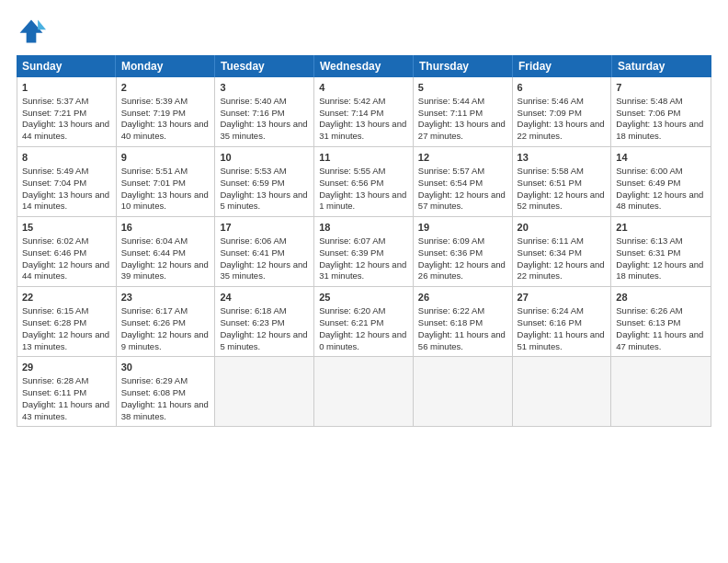  Describe the element at coordinates (661, 311) in the screenshot. I see `sunrise: Sunrise: 6:26 AM` at that location.